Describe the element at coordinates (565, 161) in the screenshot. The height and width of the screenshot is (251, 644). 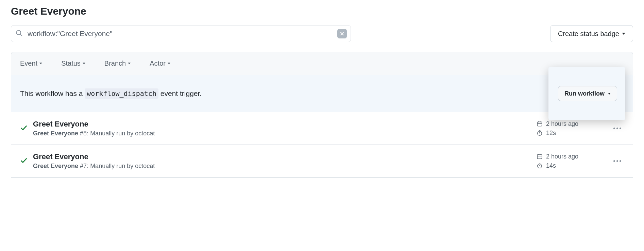
I see `run-meta: 2 hours ago 14s` at that location.